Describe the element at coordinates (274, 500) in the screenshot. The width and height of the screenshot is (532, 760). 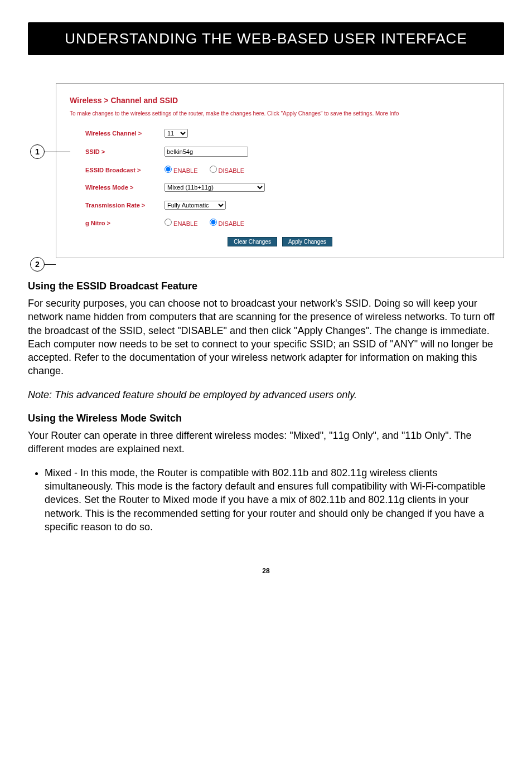
I see `list-item: Mixed - In this mode, the Router is comp…` at that location.